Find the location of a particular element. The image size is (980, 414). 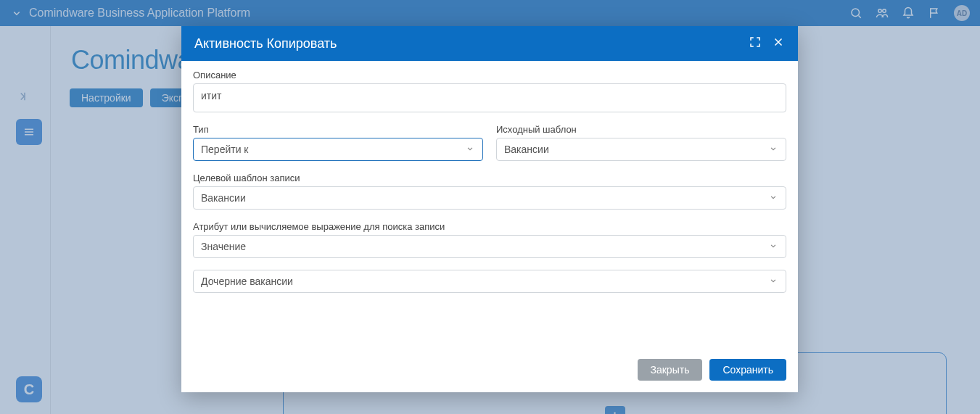

target-template-value: Вакансии is located at coordinates (223, 198).